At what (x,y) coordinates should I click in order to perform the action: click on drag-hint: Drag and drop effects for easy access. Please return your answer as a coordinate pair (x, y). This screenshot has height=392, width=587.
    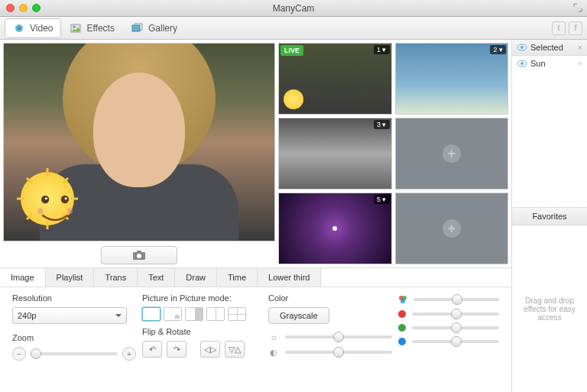
    Looking at the image, I should click on (550, 309).